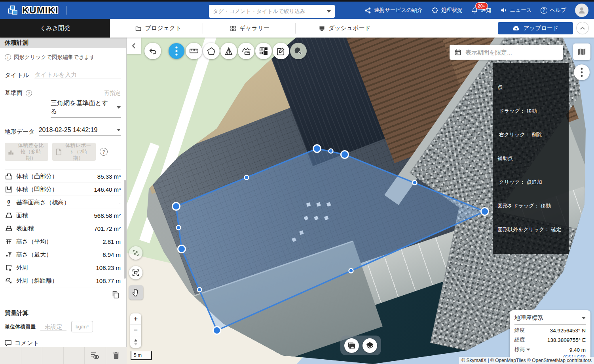  What do you see at coordinates (298, 51) in the screenshot?
I see `texture-tool-button-disabled` at bounding box center [298, 51].